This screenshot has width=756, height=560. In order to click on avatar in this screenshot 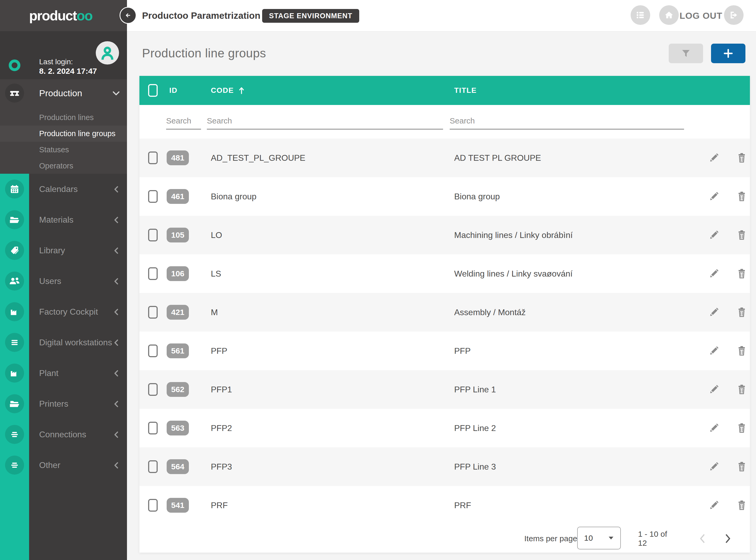, I will do `click(107, 53)`.